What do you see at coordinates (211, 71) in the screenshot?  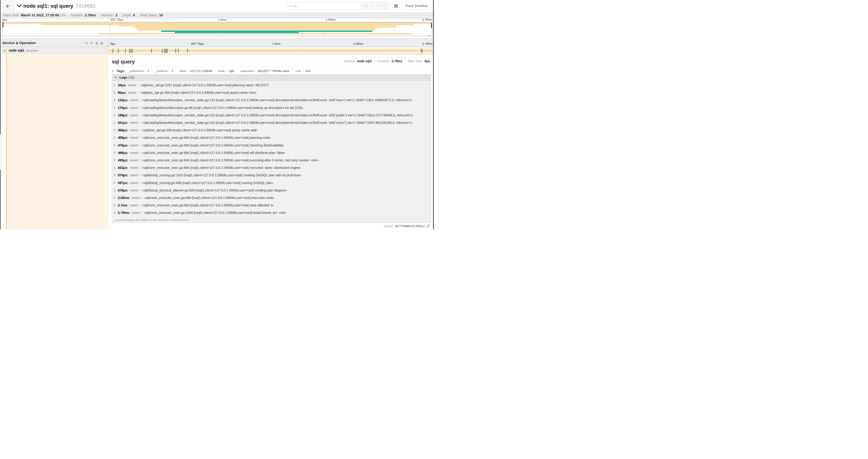 I see `tags-accordian: Tags: _unfinished=1_verbose=1client=127.…` at bounding box center [211, 71].